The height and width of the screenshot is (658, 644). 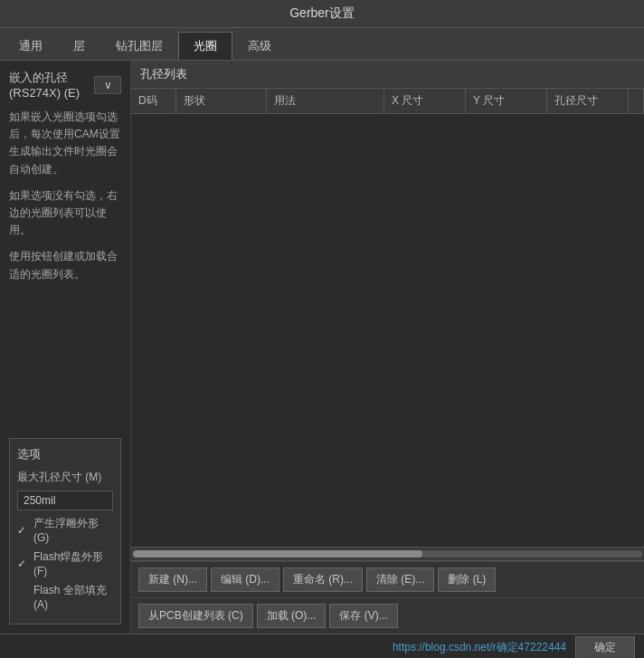 I want to click on clear-button: 清除 (E)..., so click(x=400, y=579).